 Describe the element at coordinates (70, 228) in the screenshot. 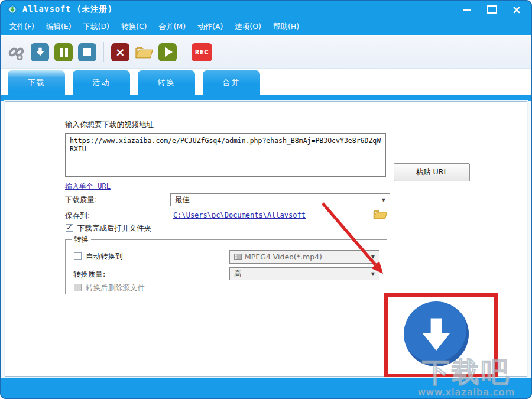

I see `open-folder-checkbox` at that location.